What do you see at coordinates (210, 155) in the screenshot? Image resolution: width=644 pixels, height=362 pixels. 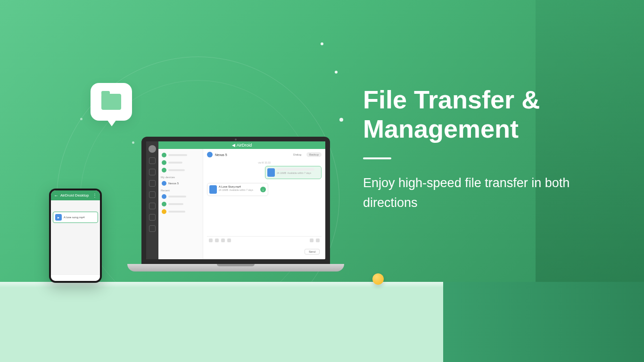 I see `device-avatar-icon` at bounding box center [210, 155].